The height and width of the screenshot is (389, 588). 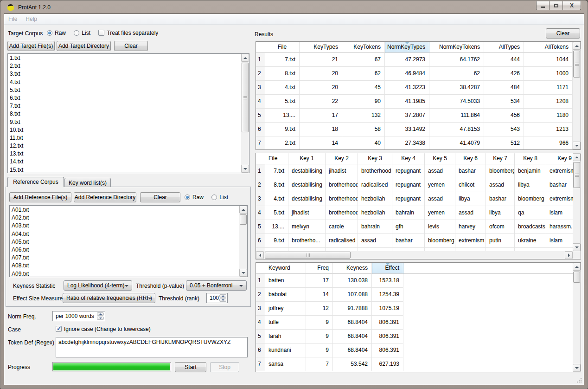 What do you see at coordinates (364, 47) in the screenshot?
I see `column-header-keytokens: KeyTokens` at bounding box center [364, 47].